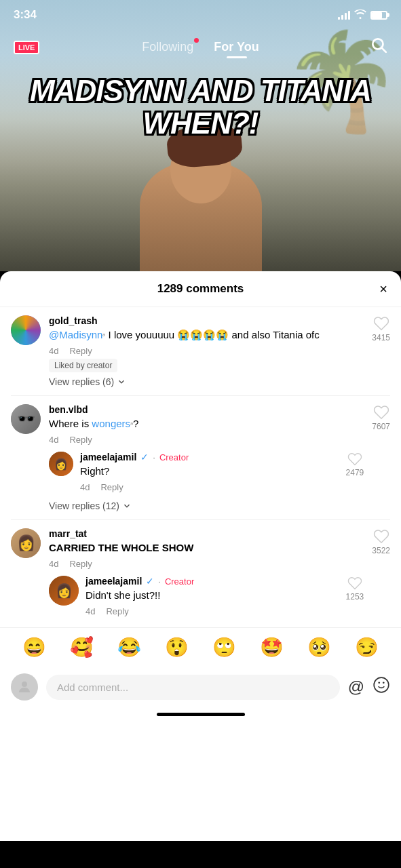 This screenshot has width=401, height=868. I want to click on emoji-eyeroll: 🙄, so click(224, 647).